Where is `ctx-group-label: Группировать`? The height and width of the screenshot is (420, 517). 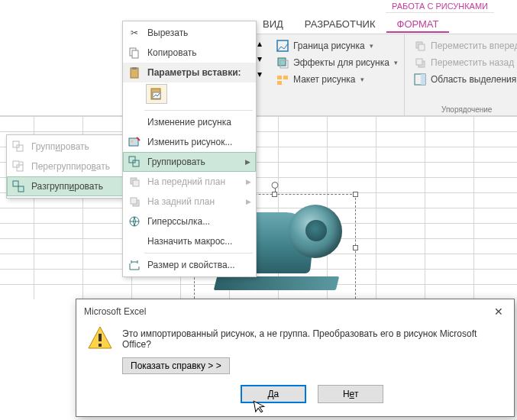
ctx-group-label: Группировать is located at coordinates (176, 162).